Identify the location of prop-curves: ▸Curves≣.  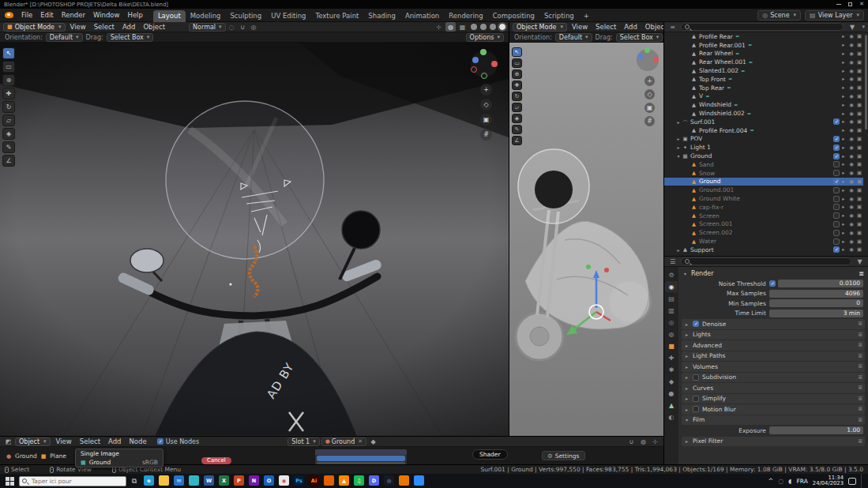
(773, 389).